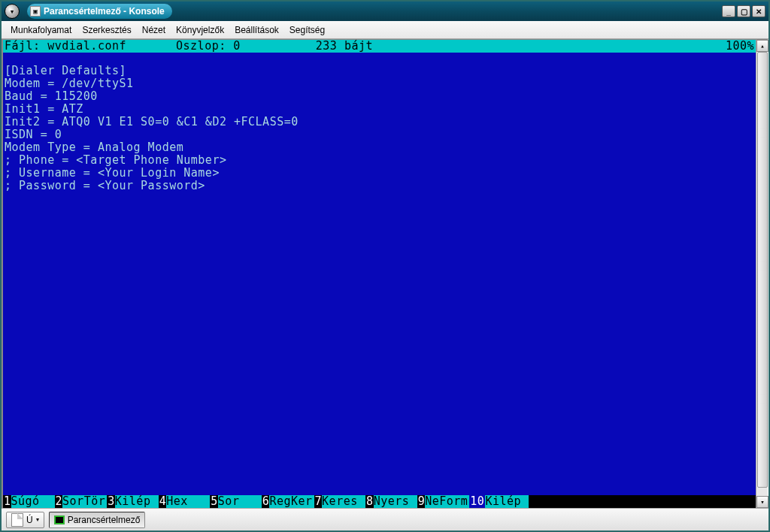 The image size is (770, 532). I want to click on file-line: ISDN = 0, so click(380, 135).